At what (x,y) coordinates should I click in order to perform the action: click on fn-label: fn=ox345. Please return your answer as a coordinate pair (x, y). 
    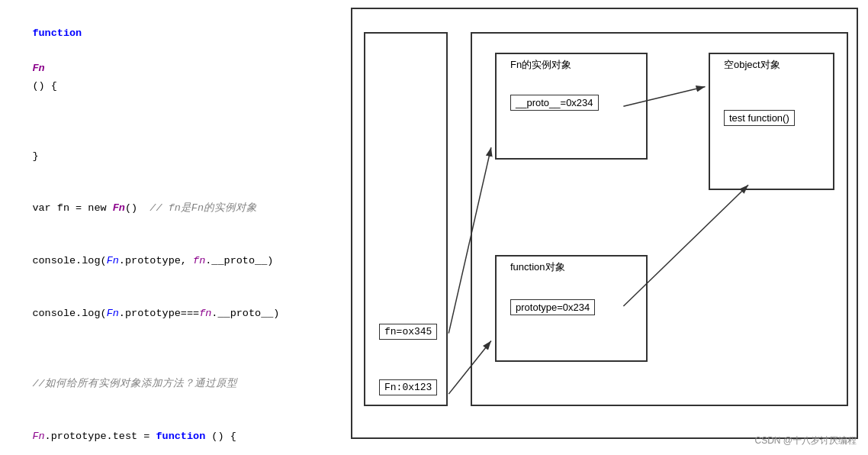
    Looking at the image, I should click on (408, 331).